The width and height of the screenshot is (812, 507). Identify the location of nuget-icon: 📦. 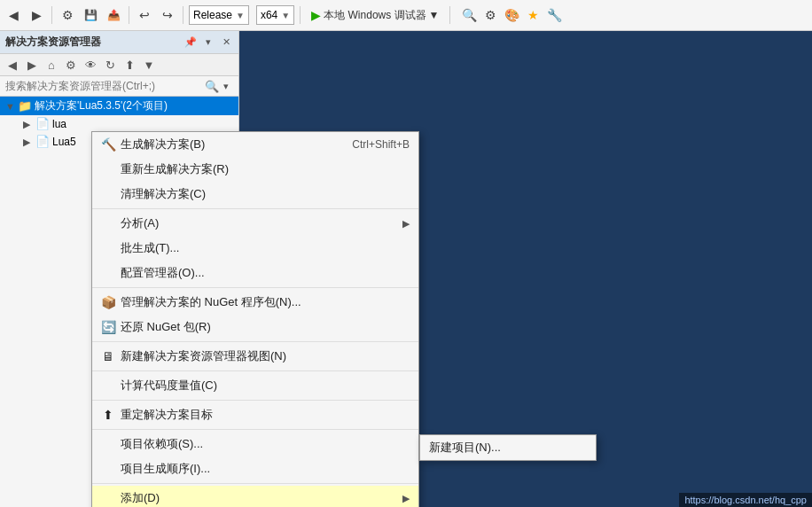
(108, 302).